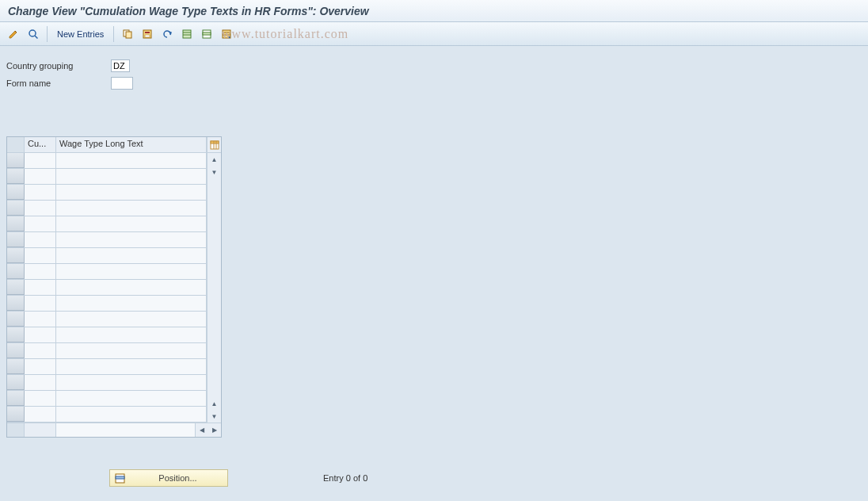 This screenshot has height=501, width=868. I want to click on col-header-longtext: Wage Type Long Text, so click(131, 144).